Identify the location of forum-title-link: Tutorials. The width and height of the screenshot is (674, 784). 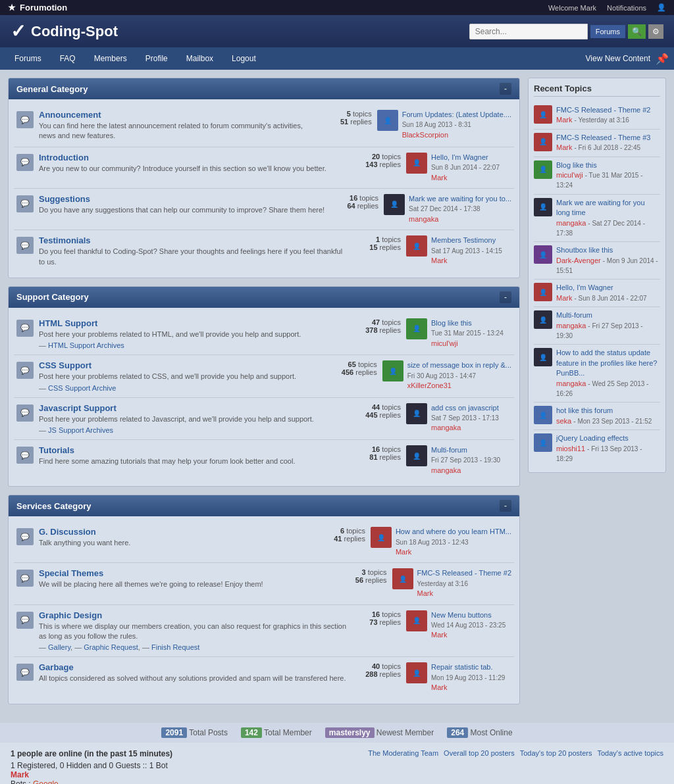
(57, 450).